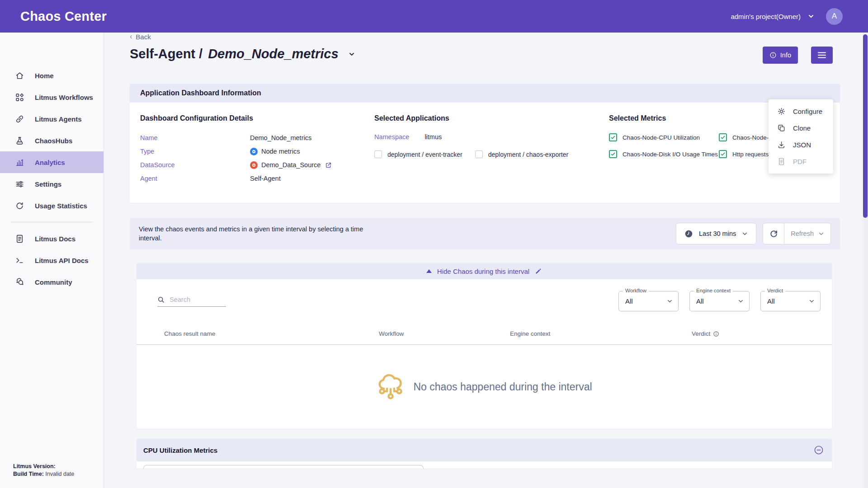 The height and width of the screenshot is (488, 868). I want to click on app-header: Chaos Center admin's project(Owner) A, so click(434, 16).